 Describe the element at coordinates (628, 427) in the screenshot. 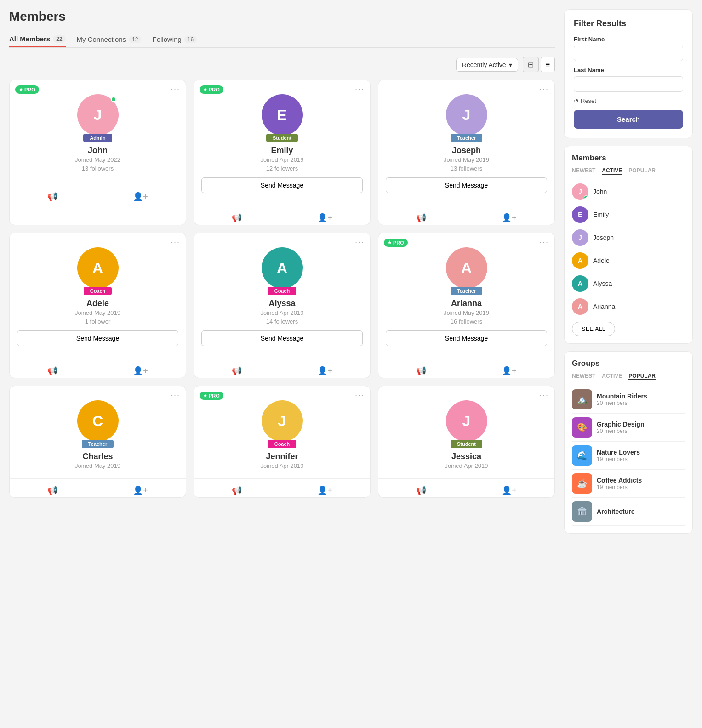

I see `sidebar-group-item: 🎨 Graphic Design 20 members` at that location.